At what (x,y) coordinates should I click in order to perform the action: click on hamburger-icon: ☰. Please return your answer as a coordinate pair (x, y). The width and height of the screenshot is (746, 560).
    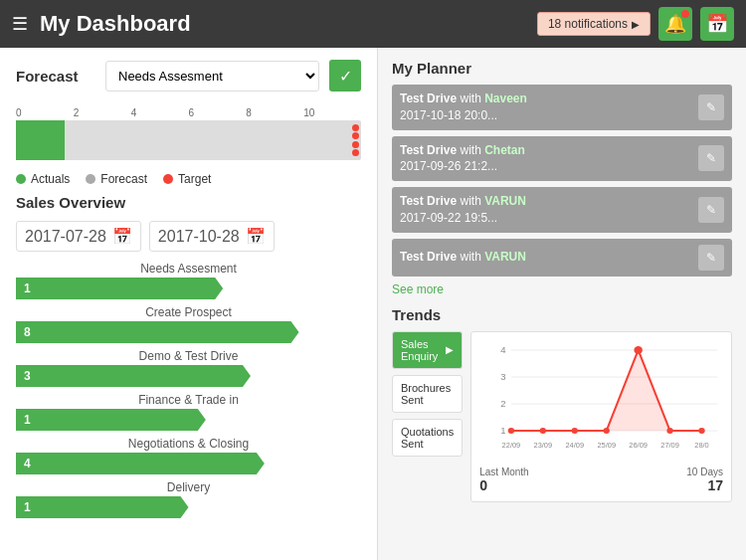
    Looking at the image, I should click on (20, 24).